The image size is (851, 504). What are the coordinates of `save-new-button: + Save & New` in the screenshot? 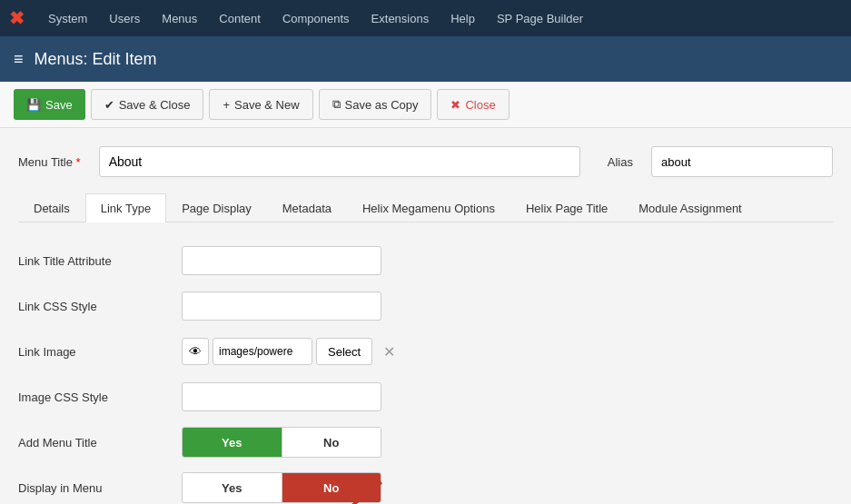 It's located at (261, 104).